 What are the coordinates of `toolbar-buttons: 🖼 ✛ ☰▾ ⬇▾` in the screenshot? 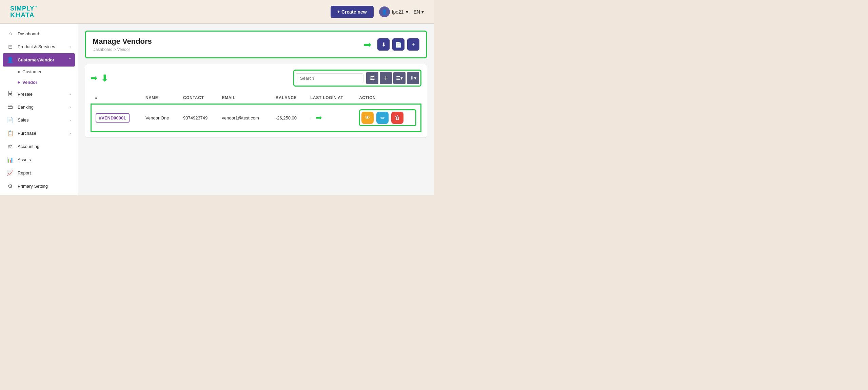 It's located at (393, 78).